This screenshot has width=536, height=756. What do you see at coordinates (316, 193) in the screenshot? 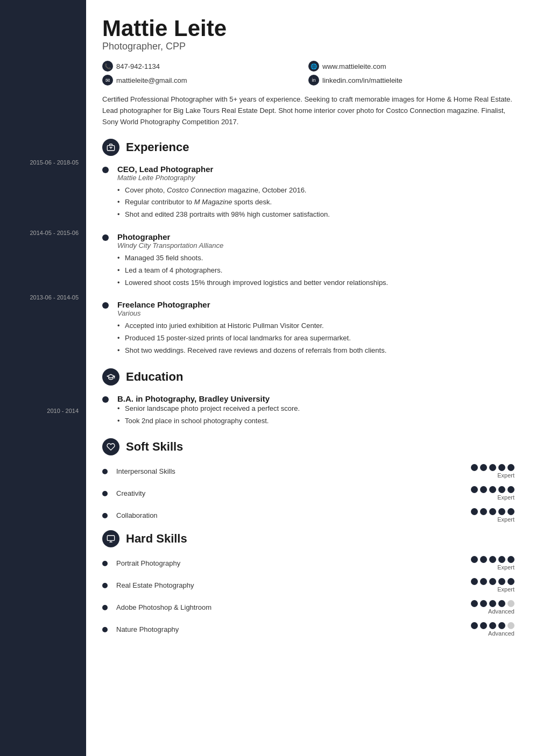
I see `exp-content-1: CEO, Lead Photographer Mattie Leite Phot…` at bounding box center [316, 193].